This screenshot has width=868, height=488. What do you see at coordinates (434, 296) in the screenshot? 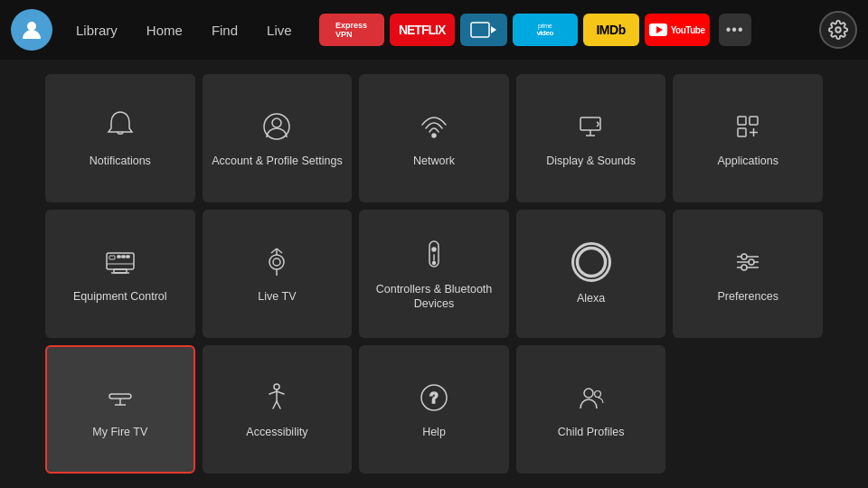
I see `controllers-bluetooth-label: Controllers & Bluetooth Devices` at bounding box center [434, 296].